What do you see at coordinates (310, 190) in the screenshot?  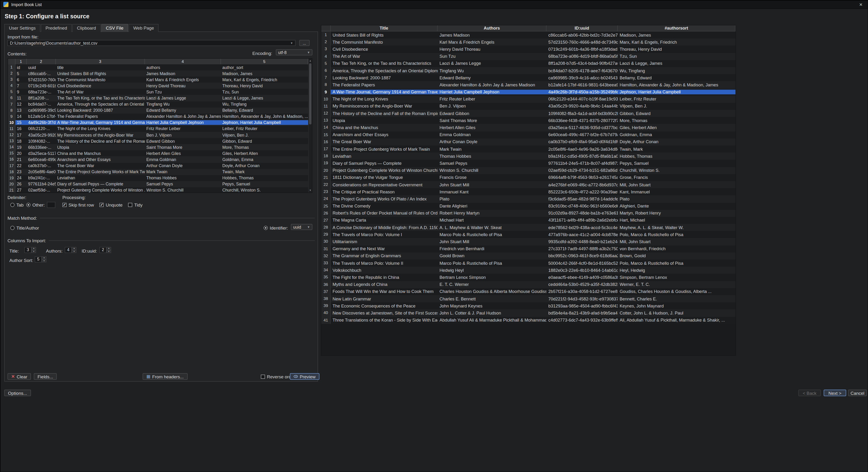 I see `scroll-down-icon: ▼` at bounding box center [310, 190].